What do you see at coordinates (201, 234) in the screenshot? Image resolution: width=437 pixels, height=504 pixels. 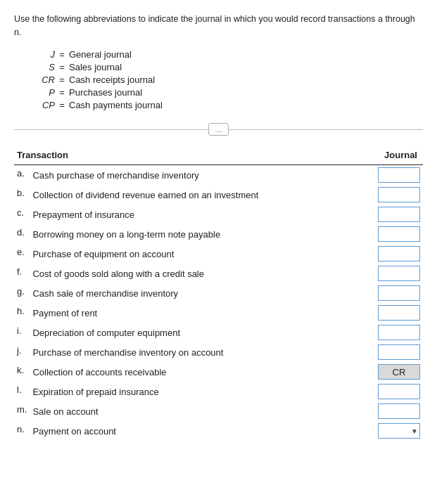 I see `row-description: Borrowing money on a long-term note paya…` at bounding box center [201, 234].